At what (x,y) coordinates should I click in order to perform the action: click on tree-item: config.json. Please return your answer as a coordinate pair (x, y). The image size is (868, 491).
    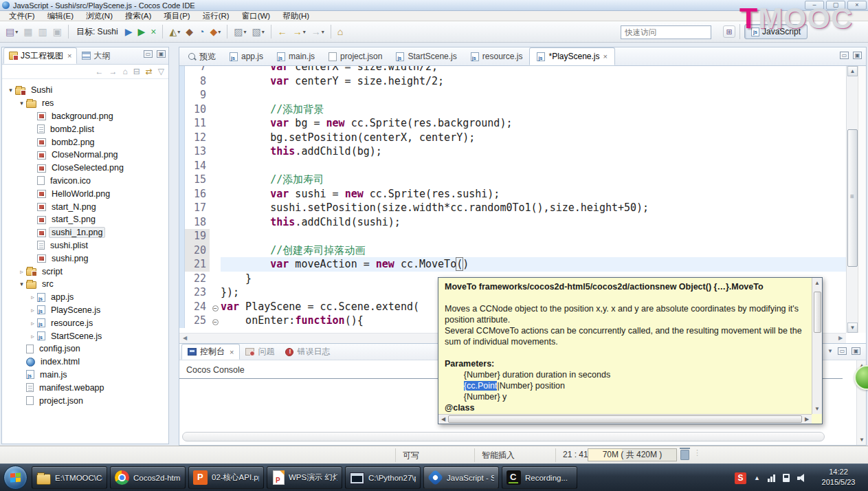
    Looking at the image, I should click on (85, 349).